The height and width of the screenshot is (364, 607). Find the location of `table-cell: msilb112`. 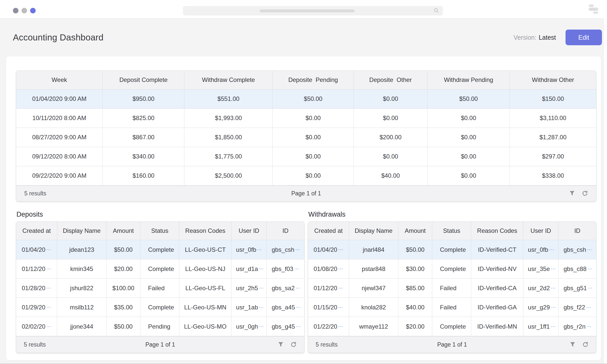

table-cell: msilb112 is located at coordinates (82, 307).